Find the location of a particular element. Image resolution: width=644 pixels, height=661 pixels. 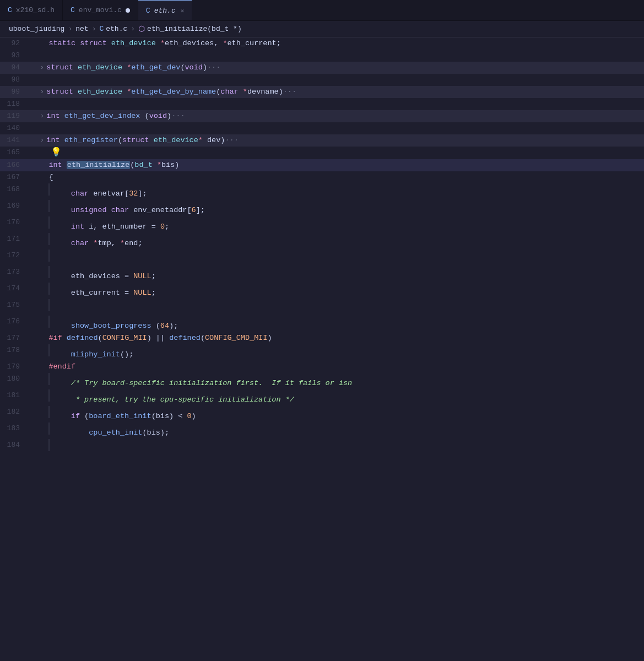

tab-env: C env_movi.c is located at coordinates (100, 10).